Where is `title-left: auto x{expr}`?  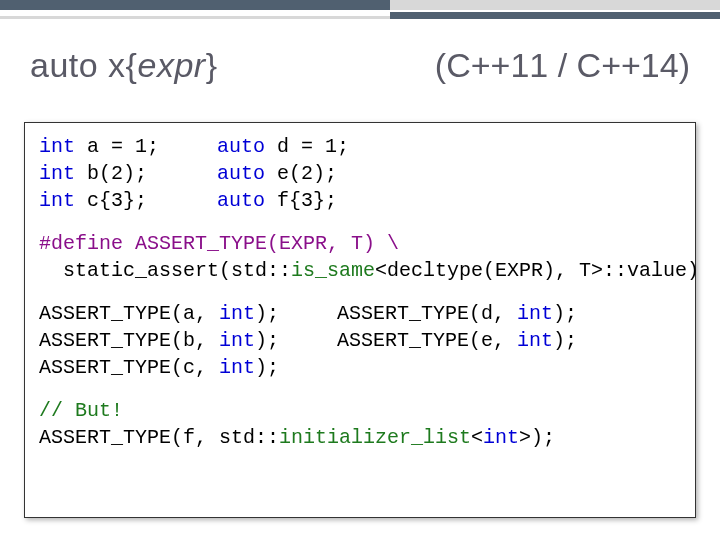 title-left: auto x{expr} is located at coordinates (124, 66).